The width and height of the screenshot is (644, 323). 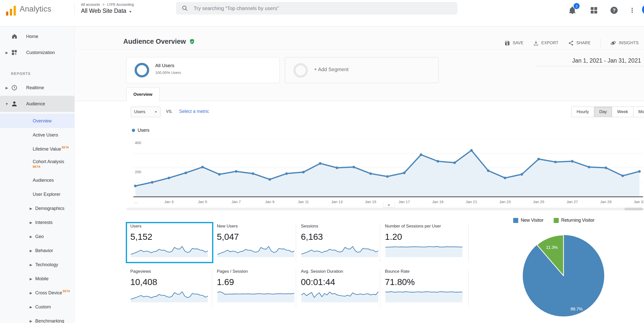 What do you see at coordinates (120, 5) in the screenshot?
I see `breadcrumb-account: LYFE Accounting` at bounding box center [120, 5].